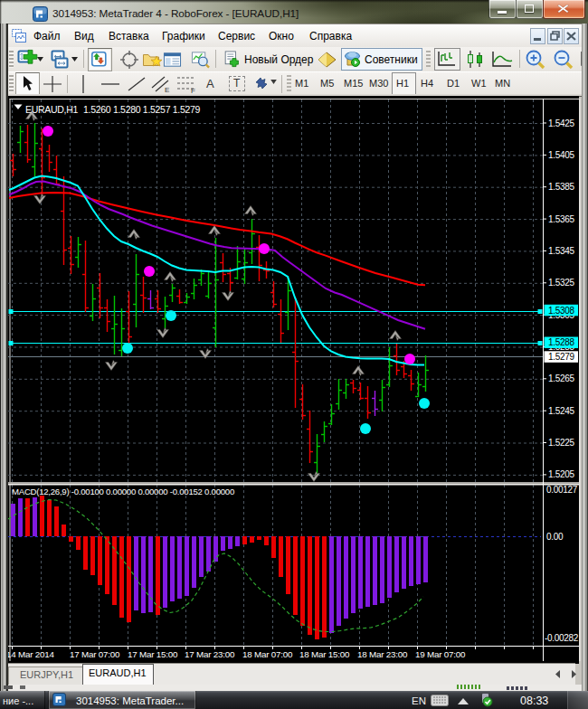 The width and height of the screenshot is (588, 709). What do you see at coordinates (123, 492) in the screenshot?
I see `svg-text:MACD(12,26,9) -0.00100 0.00000: MACD(12,26,9) -0.00100 0.00000 0.00000 -…` at bounding box center [123, 492].